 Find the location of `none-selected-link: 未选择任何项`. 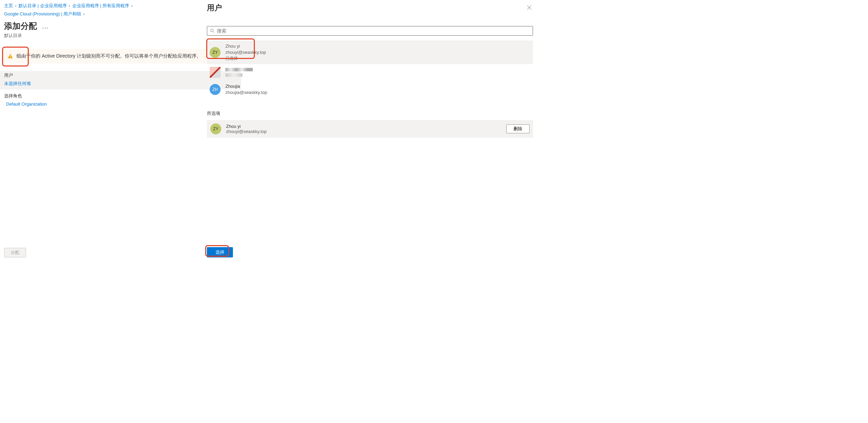

none-selected-link: 未选择任何项 is located at coordinates (17, 84).